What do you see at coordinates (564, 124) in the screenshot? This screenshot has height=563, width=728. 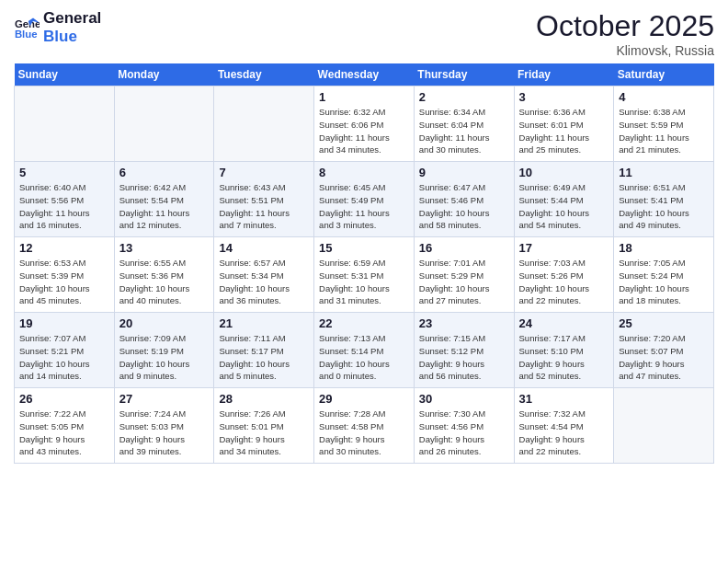 I see `calendar-cell: 3Sunrise: 6:36 AMSunset: 6:01 PMDaylight…` at bounding box center [564, 124].